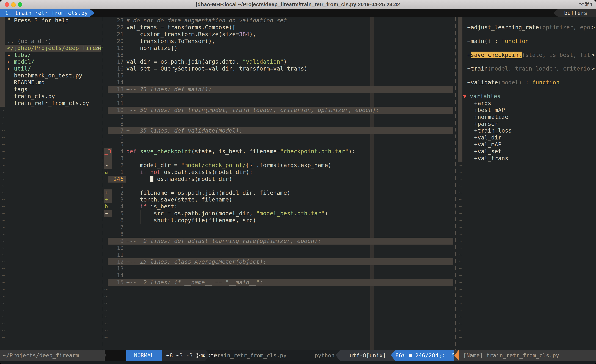 The width and height of the screenshot is (596, 364). Describe the element at coordinates (298, 69) in the screenshot. I see `tagbar-item: +train(model, train_loader, criterio>` at that location.